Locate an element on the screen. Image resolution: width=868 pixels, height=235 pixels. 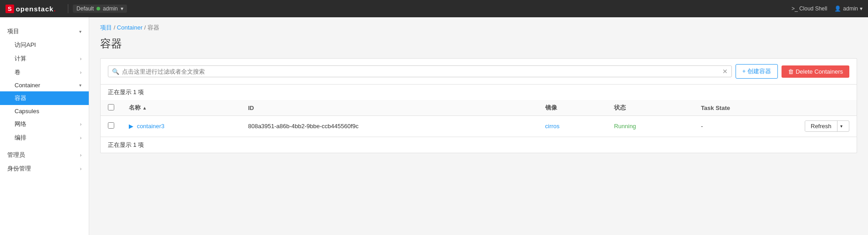
chevron-right-icon-2: › is located at coordinates (81, 73).